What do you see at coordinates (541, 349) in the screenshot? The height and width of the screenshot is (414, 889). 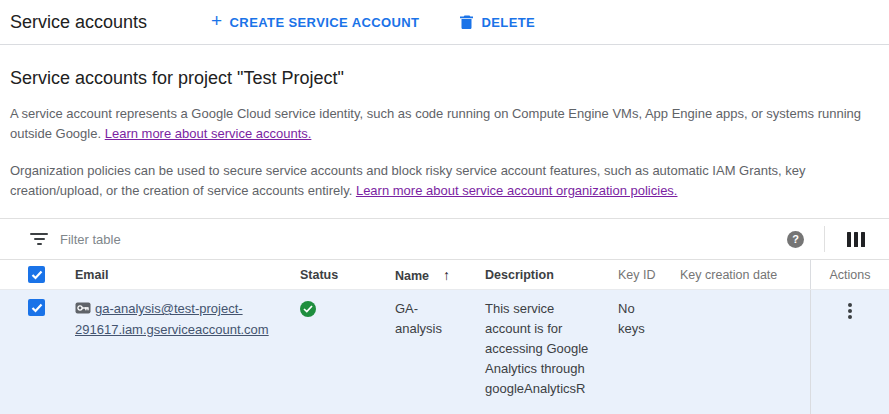 I see `service-account-description: This service account is for accessing Go…` at bounding box center [541, 349].